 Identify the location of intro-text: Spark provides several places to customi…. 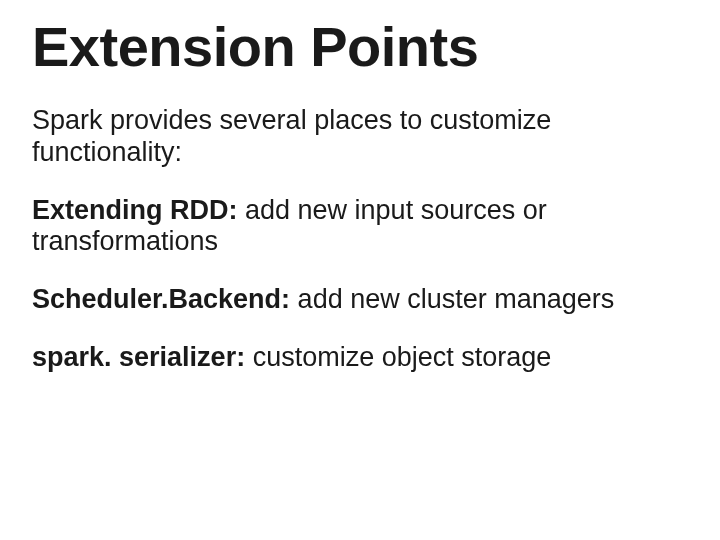
(360, 137).